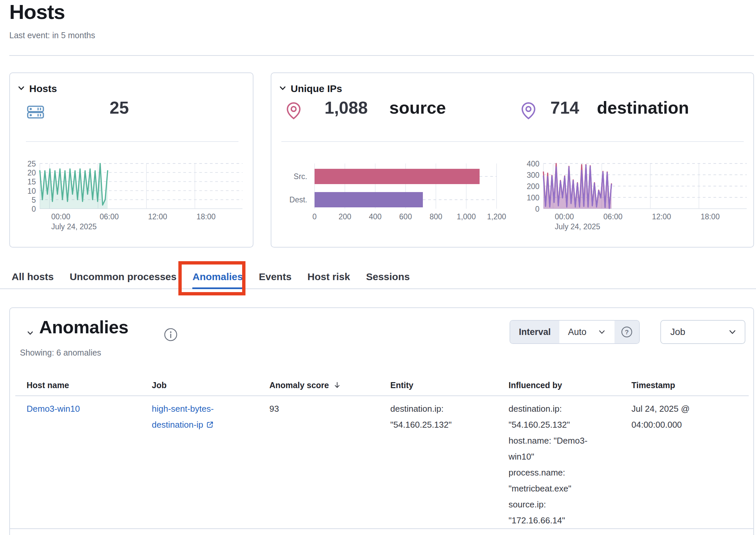 This screenshot has width=756, height=535. Describe the element at coordinates (310, 89) in the screenshot. I see `unique-ips-card-header: Unique IPs` at that location.